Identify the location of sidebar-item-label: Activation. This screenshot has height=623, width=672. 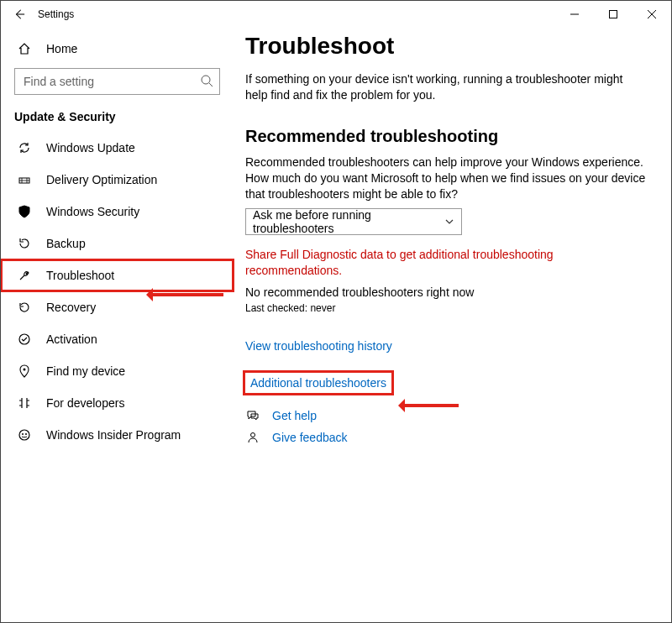
(72, 339).